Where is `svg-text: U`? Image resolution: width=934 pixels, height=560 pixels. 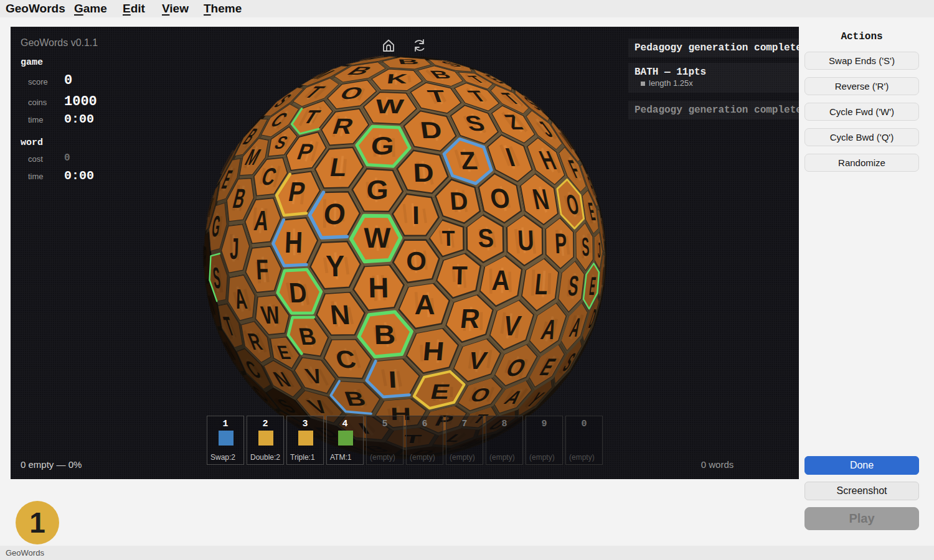
svg-text: U is located at coordinates (526, 240).